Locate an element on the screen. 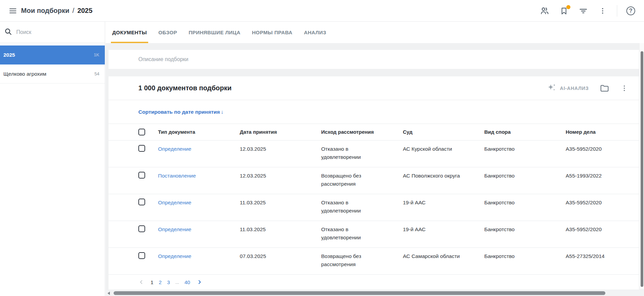 This screenshot has width=644, height=296. horizontal-scrollbar-thumb is located at coordinates (359, 293).